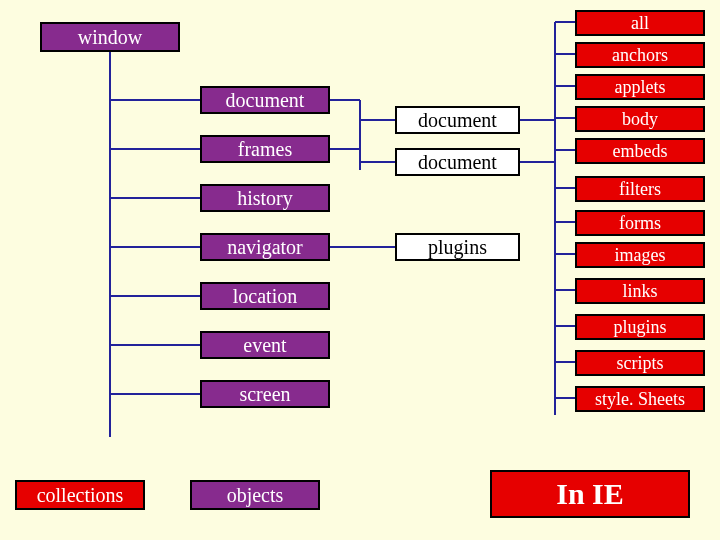 The width and height of the screenshot is (720, 540). What do you see at coordinates (255, 495) in the screenshot?
I see `legend-objects: objects` at bounding box center [255, 495].